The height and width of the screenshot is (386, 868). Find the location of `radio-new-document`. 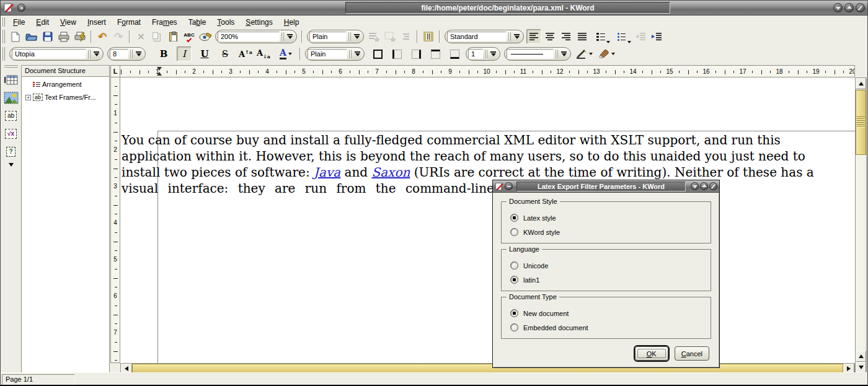

radio-new-document is located at coordinates (515, 314).